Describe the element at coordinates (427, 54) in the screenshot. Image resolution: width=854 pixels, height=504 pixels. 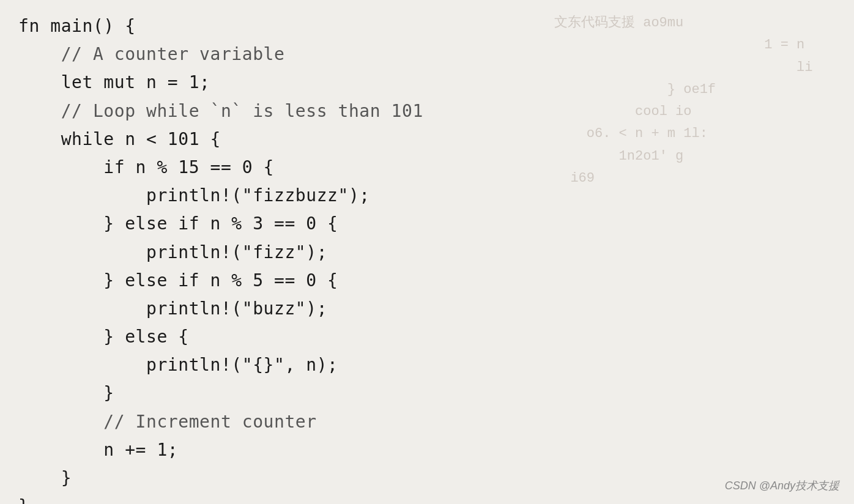
I see `code-line: // A counter variable` at that location.